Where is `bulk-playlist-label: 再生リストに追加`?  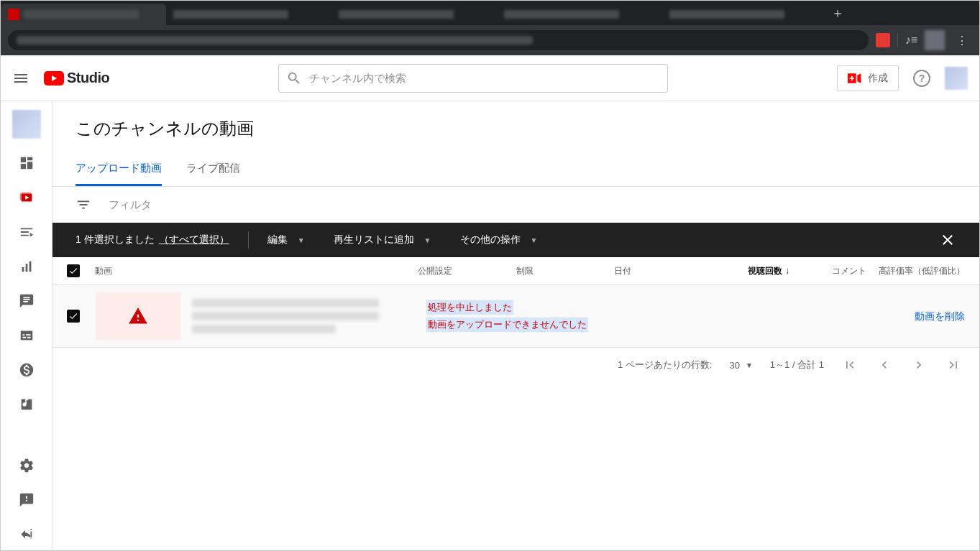 bulk-playlist-label: 再生リストに追加 is located at coordinates (374, 240).